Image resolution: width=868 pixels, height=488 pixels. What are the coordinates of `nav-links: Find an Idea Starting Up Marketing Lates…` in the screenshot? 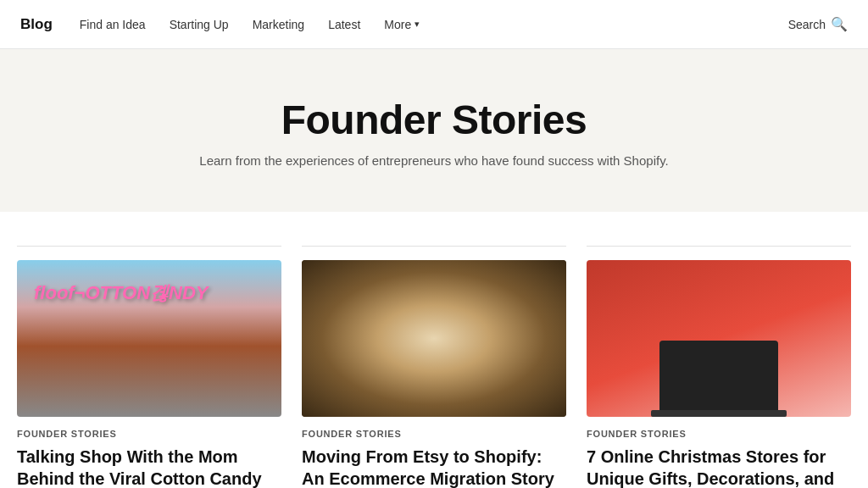 It's located at (434, 25).